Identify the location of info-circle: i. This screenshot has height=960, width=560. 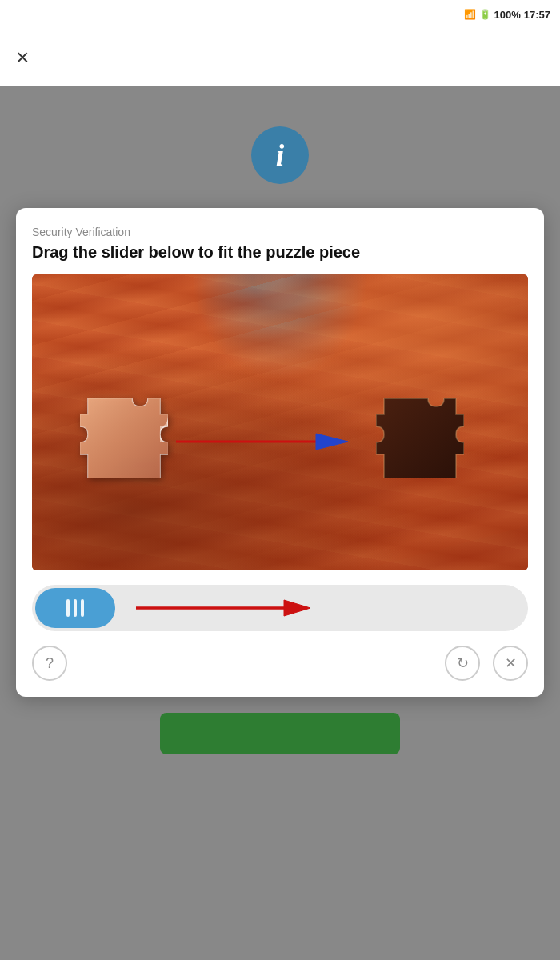
(280, 155).